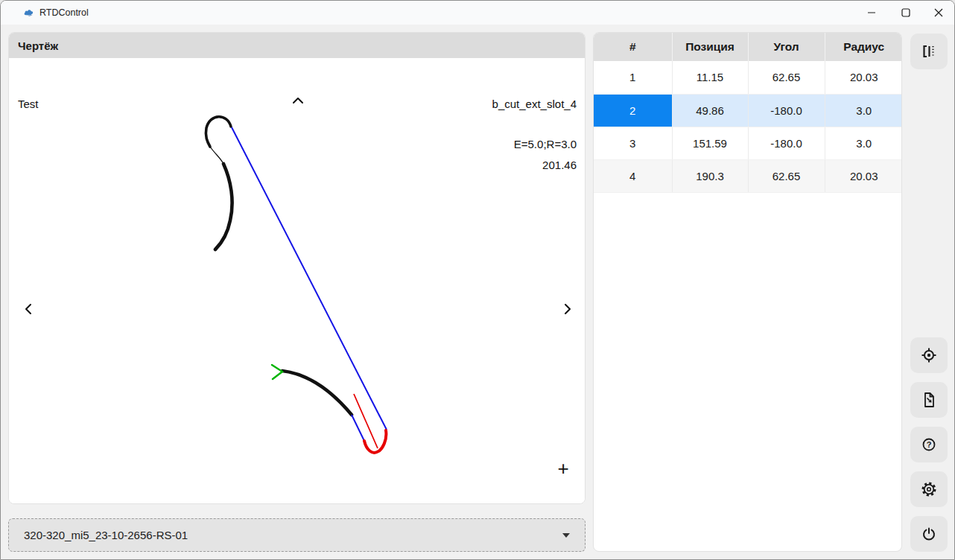 This screenshot has width=955, height=560. Describe the element at coordinates (309, 279) in the screenshot. I see `blue-slot-edge-right` at that location.